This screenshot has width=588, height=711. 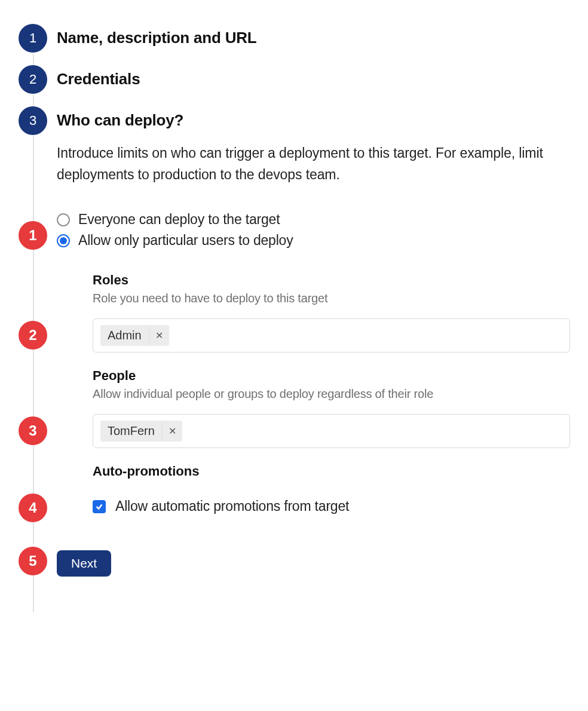 What do you see at coordinates (131, 431) in the screenshot?
I see `person-tag-label: TomFern` at bounding box center [131, 431].